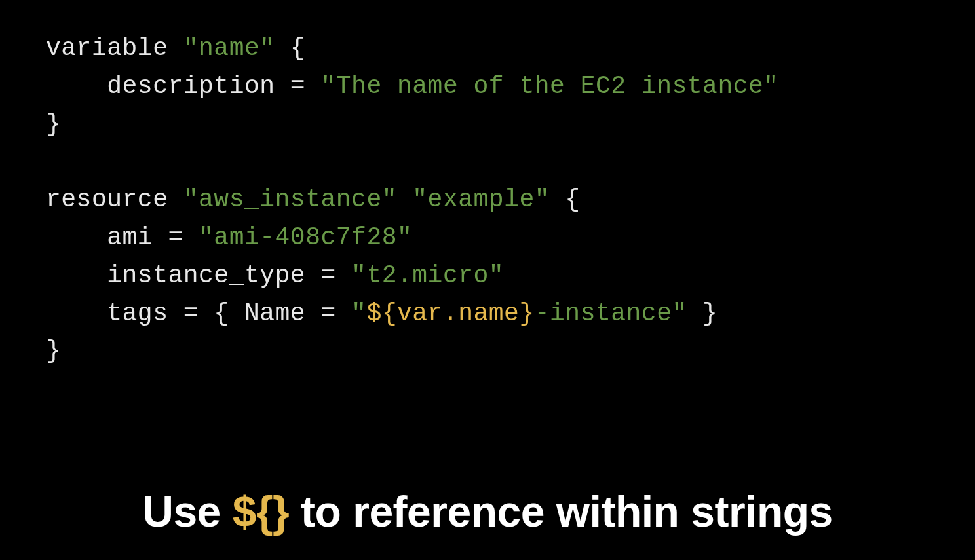 This screenshot has height=560, width=975. What do you see at coordinates (488, 200) in the screenshot?
I see `code-line-4: resource "aws_instance" "example" {` at bounding box center [488, 200].